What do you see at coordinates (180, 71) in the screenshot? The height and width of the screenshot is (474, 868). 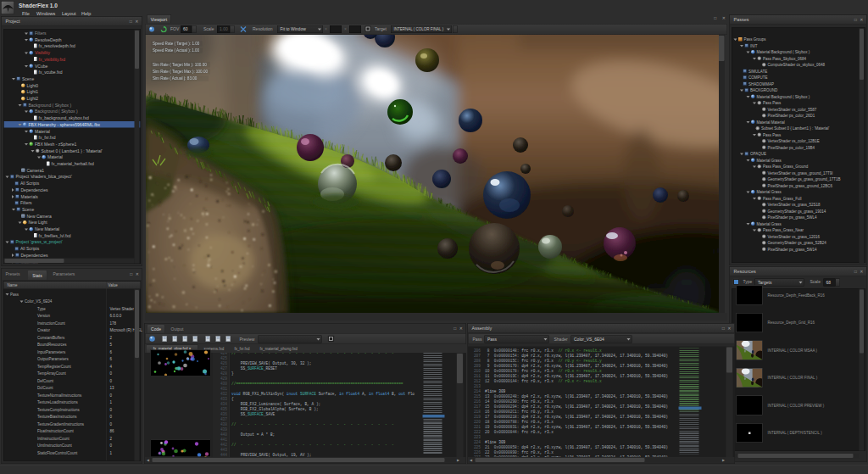 I see `svg-text:Sim Rate ( Target Max ): 100.: Sim Rate ( Target Max ): 100.00` at bounding box center [180, 71].